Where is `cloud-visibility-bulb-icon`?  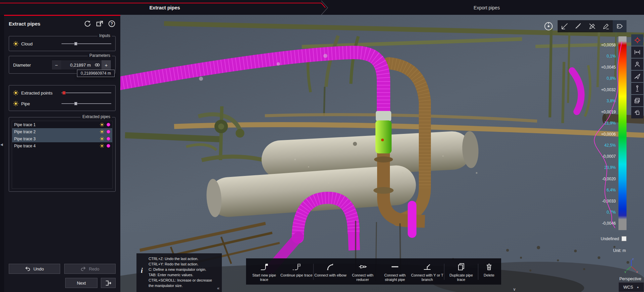 cloud-visibility-bulb-icon is located at coordinates (16, 44).